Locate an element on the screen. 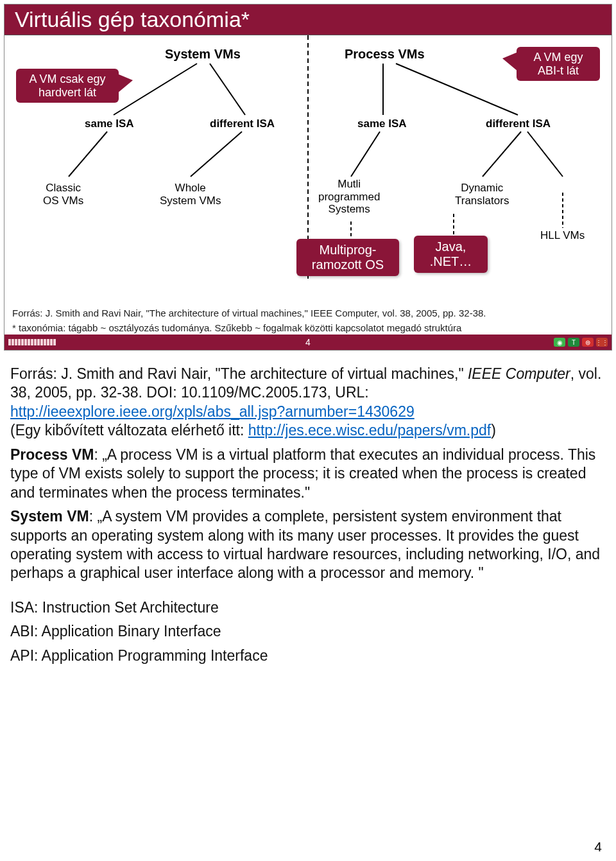 This screenshot has height=861, width=616. callout-process-vms: A VM egyABI-t lát is located at coordinates (558, 64).